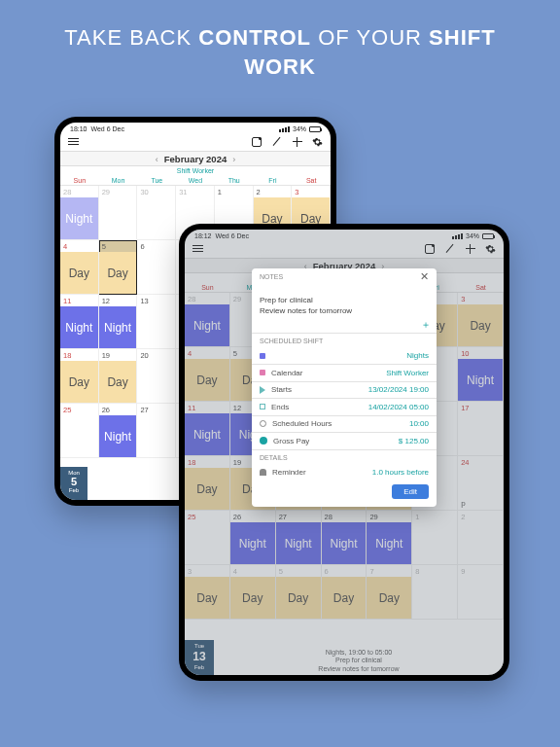  What do you see at coordinates (119, 181) in the screenshot?
I see `weekday-label: Mon` at bounding box center [119, 181].